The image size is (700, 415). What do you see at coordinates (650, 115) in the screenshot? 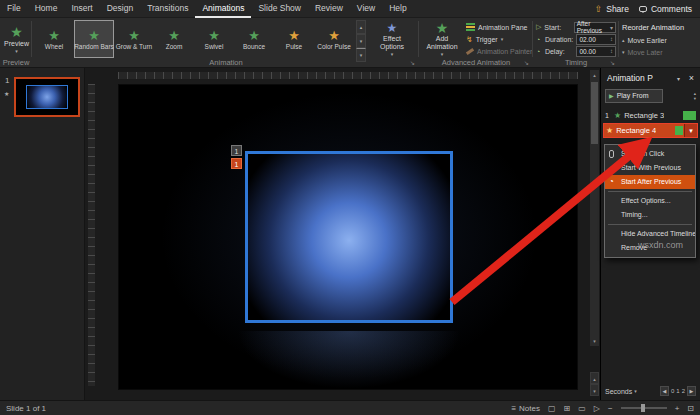
I see `animation-item-rectangle-3: 1 ★ Rectangle 3` at bounding box center [650, 115].